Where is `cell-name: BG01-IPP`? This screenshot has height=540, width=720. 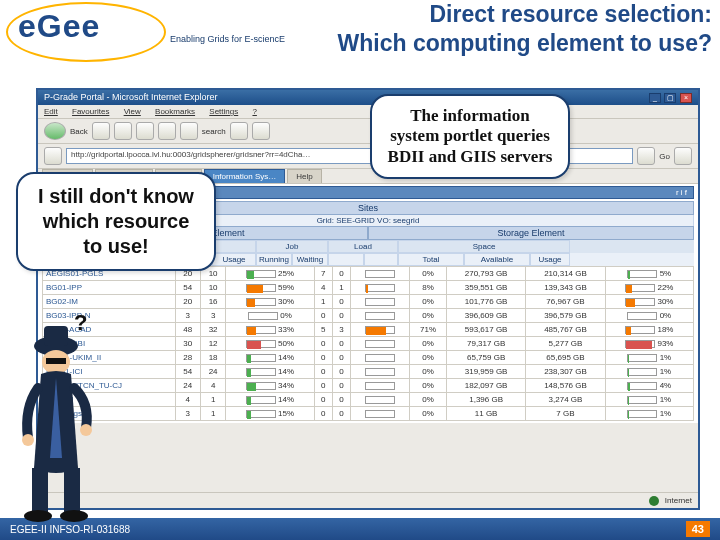
cell-name: BG01-IPP is located at coordinates (110, 288).